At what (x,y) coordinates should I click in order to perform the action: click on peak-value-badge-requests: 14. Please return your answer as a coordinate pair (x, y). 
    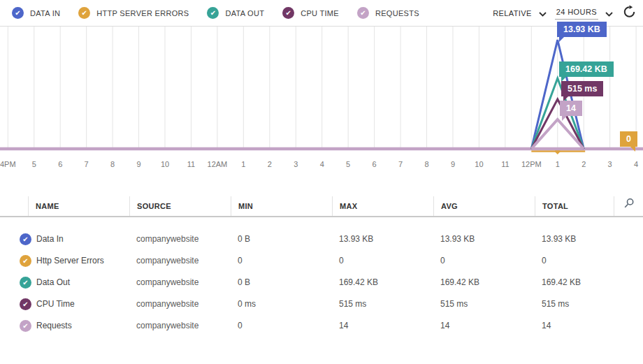
    Looking at the image, I should click on (571, 108).